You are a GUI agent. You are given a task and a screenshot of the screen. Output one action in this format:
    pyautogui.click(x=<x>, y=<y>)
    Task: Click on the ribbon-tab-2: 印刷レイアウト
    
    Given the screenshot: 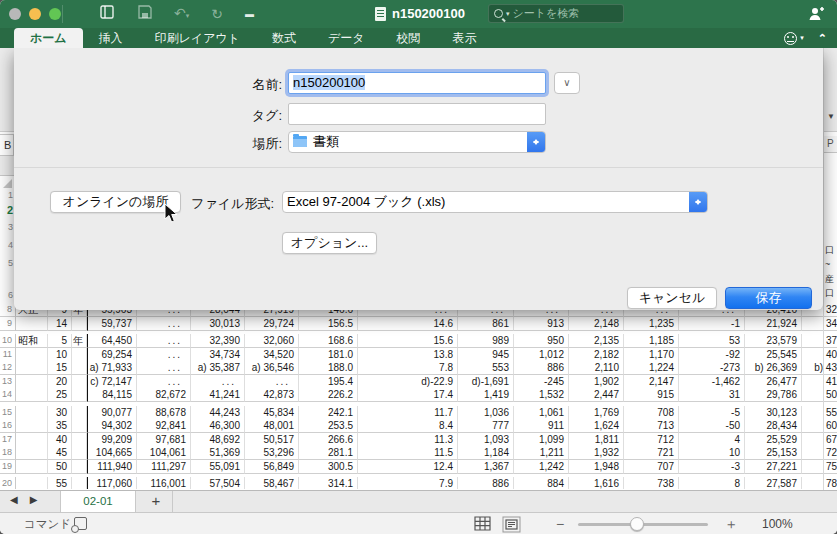 What is the action you would take?
    pyautogui.click(x=198, y=38)
    